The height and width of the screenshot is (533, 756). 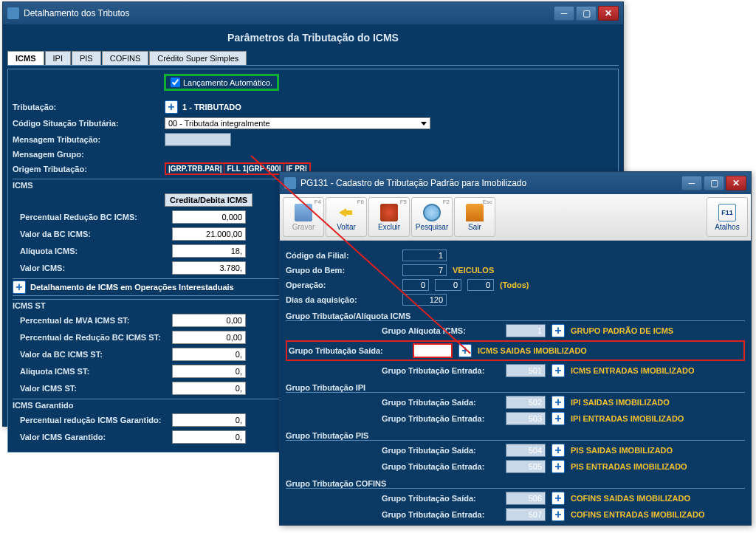 What do you see at coordinates (526, 419) in the screenshot?
I see `grupo-input: 503` at bounding box center [526, 419].